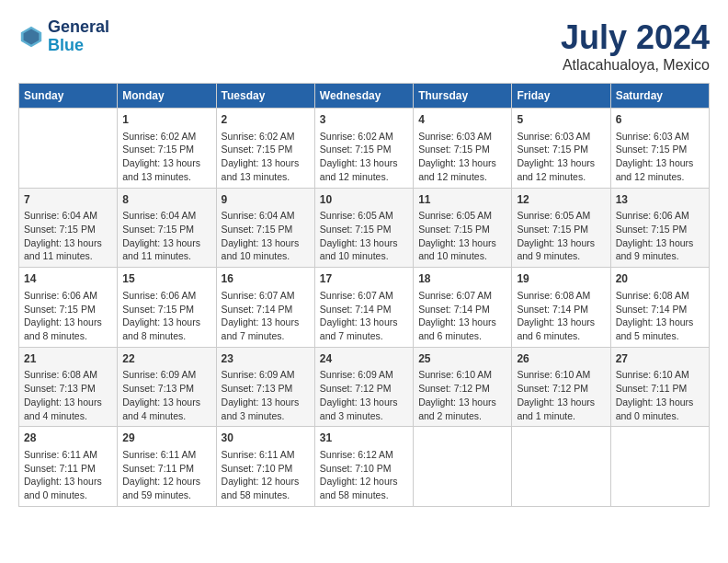  Describe the element at coordinates (167, 149) in the screenshot. I see `calendar-cell: 1Sunrise: 6:02 AMSunset: 7:15 PMDaylight…` at that location.